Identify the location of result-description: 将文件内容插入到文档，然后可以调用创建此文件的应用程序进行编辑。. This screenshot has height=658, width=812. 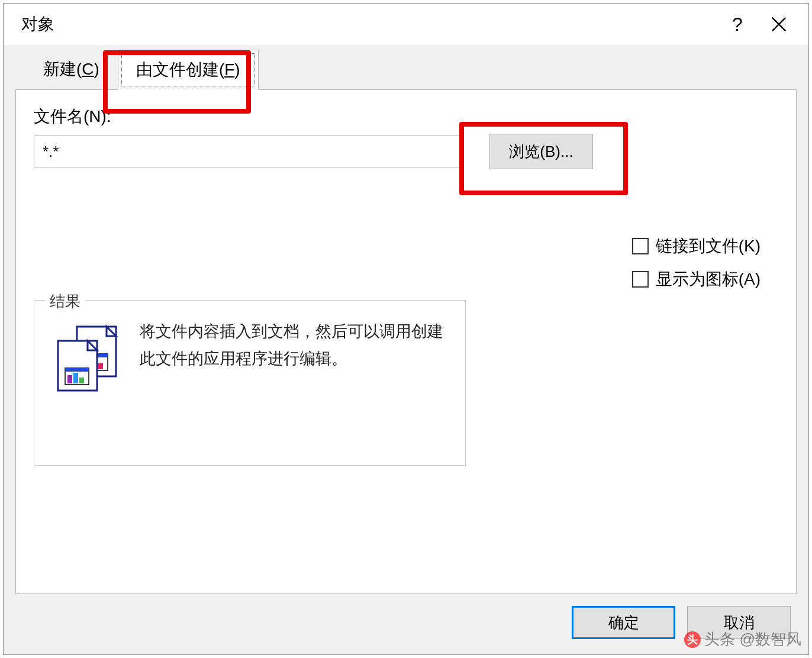
(294, 356).